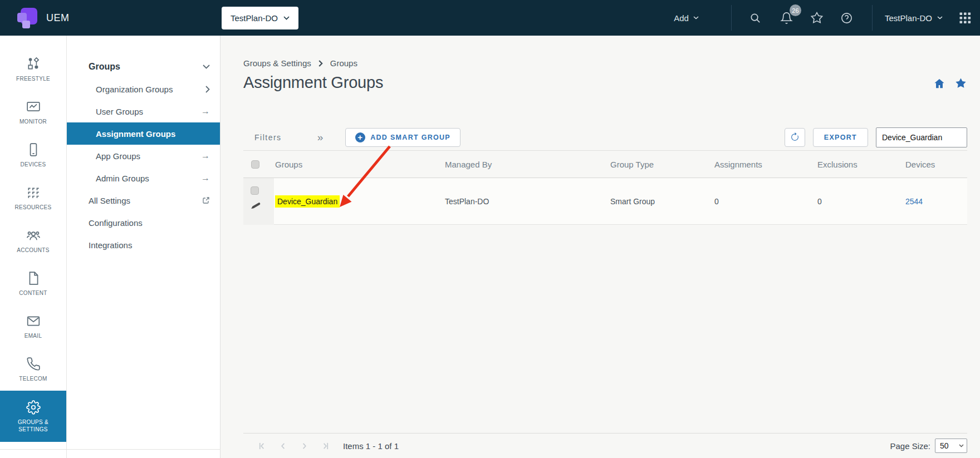  Describe the element at coordinates (307, 201) in the screenshot. I see `highlighted-group-link: Device_Guardian` at that location.